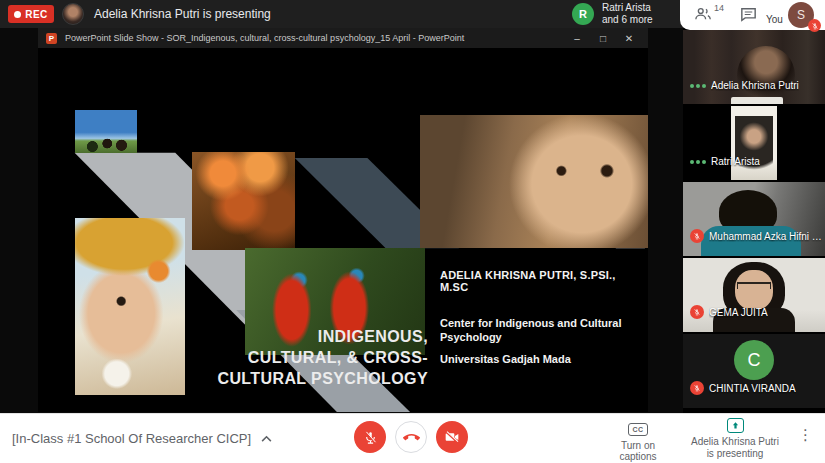 The height and width of the screenshot is (463, 825). What do you see at coordinates (754, 219) in the screenshot?
I see `participants-sidebar: Adelia Khrisna Putri Ratri Arista Muhamm…` at bounding box center [754, 219].